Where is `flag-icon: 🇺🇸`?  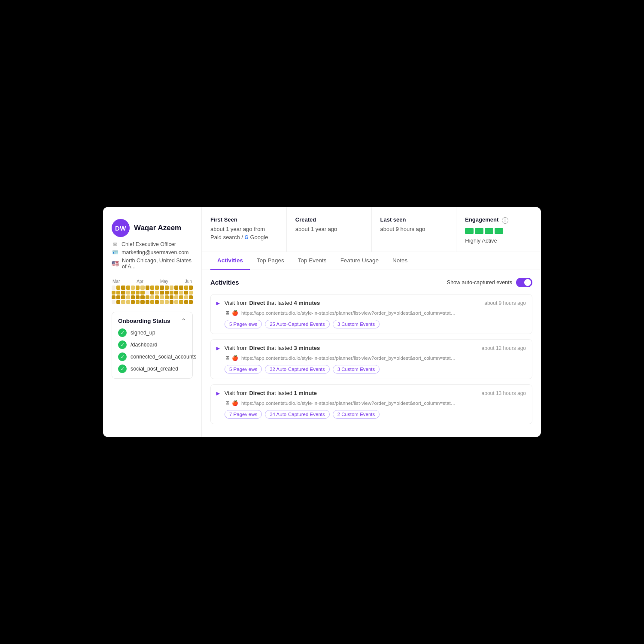 flag-icon: 🇺🇸 is located at coordinates (115, 264).